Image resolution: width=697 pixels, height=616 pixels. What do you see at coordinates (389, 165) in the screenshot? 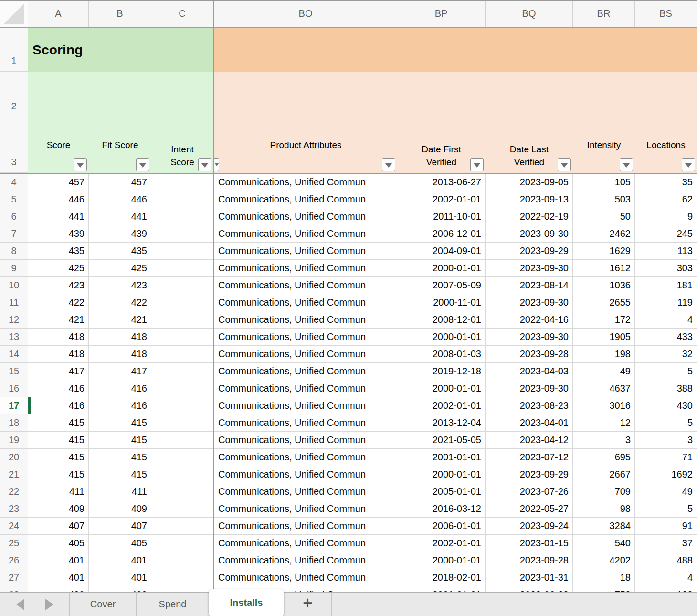
I see `product-attributes-filter-button` at bounding box center [389, 165].